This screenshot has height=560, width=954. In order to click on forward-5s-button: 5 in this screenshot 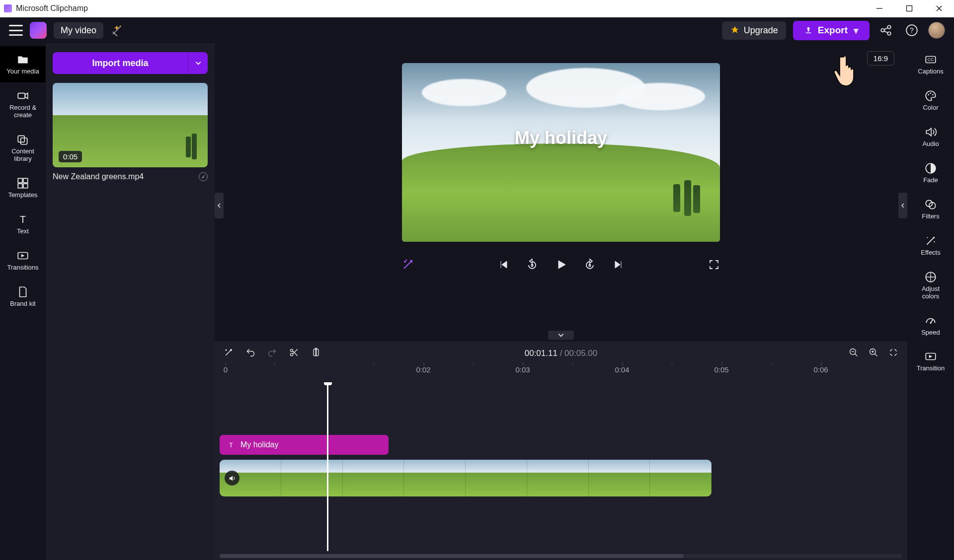, I will do `click(590, 266)`.